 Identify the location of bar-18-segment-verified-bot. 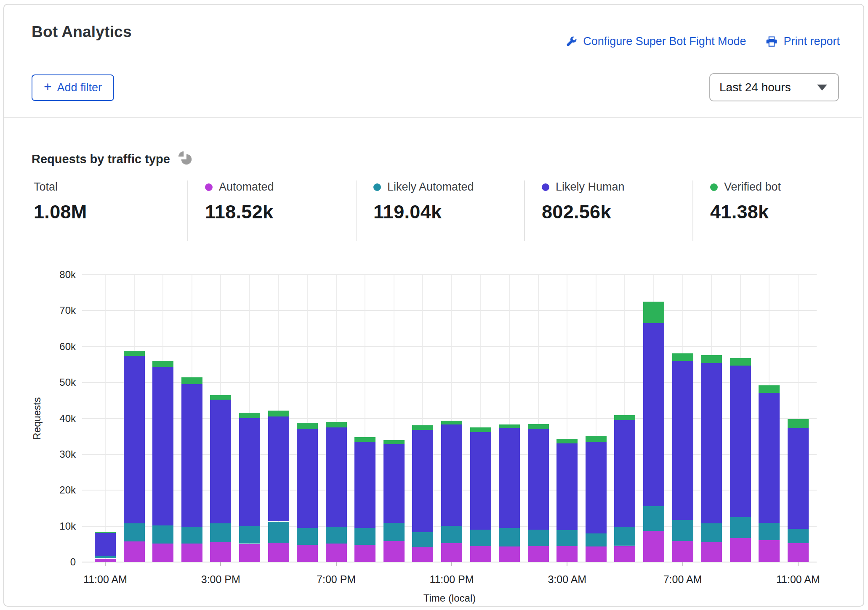
(625, 418).